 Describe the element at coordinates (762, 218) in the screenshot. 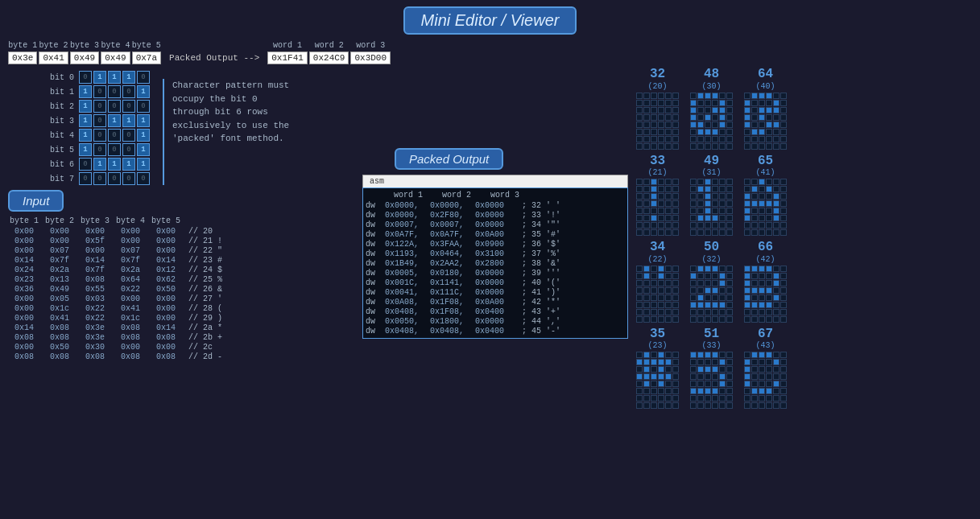

I see `pixel-r1-c2-pr5-pc2` at that location.